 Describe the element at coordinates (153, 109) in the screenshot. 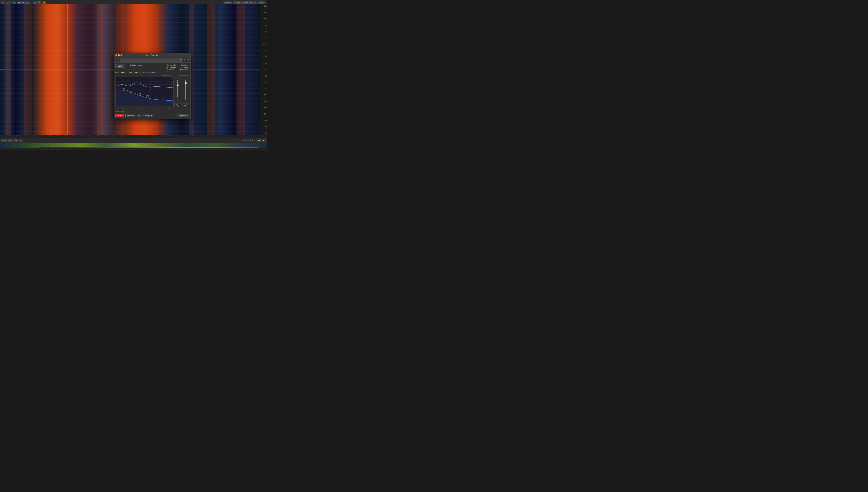

I see `freq-10k: 10k` at that location.